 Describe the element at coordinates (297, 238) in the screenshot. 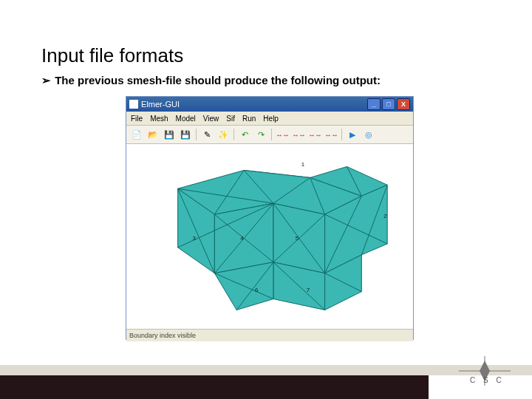

I see `node-label-5: 5` at that location.